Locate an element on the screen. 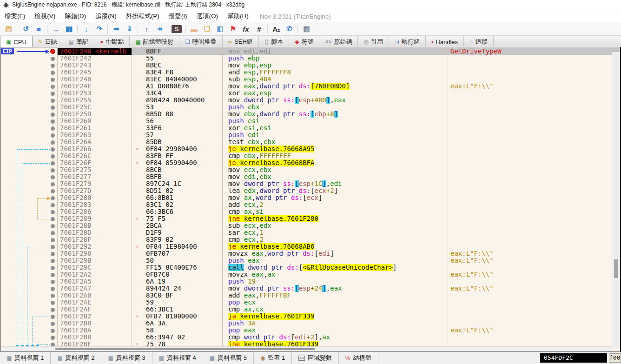 Image resolution: width=621 pixels, height=364 pixels. menu-favourites: 最愛(I) is located at coordinates (178, 16).